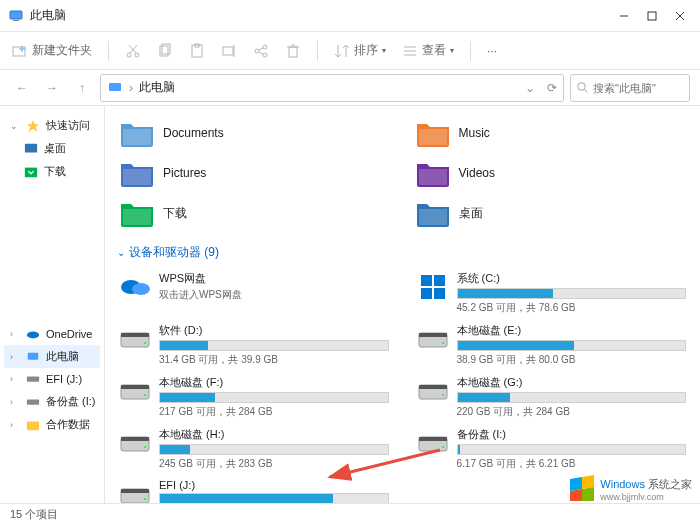 The height and width of the screenshot is (525, 700). What do you see at coordinates (332, 88) in the screenshot?
I see `breadcrumb: › 此电脑 ⌄ ⟳` at bounding box center [332, 88].